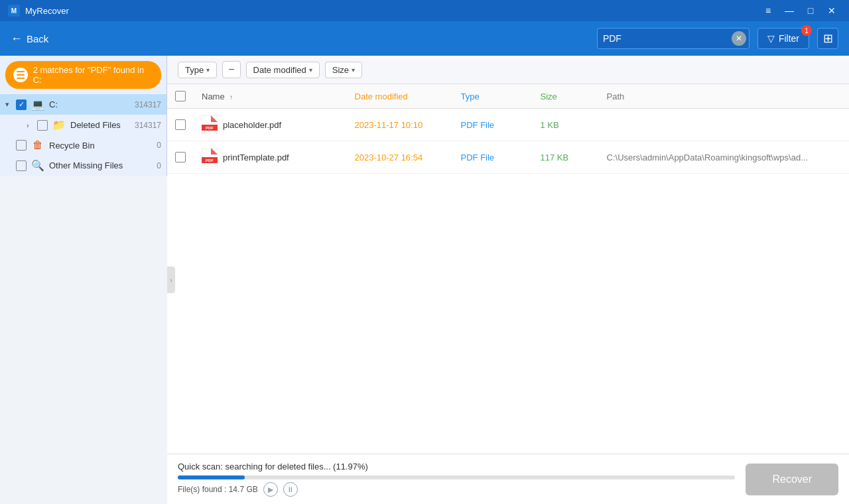 This screenshot has width=849, height=504. What do you see at coordinates (673, 38) in the screenshot?
I see `search-box: ✕` at bounding box center [673, 38].